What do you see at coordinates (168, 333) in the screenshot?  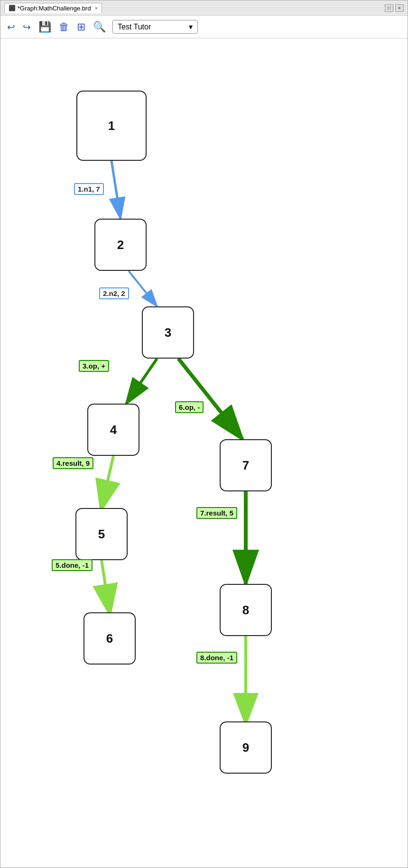 I see `node-3-label: 3` at bounding box center [168, 333].